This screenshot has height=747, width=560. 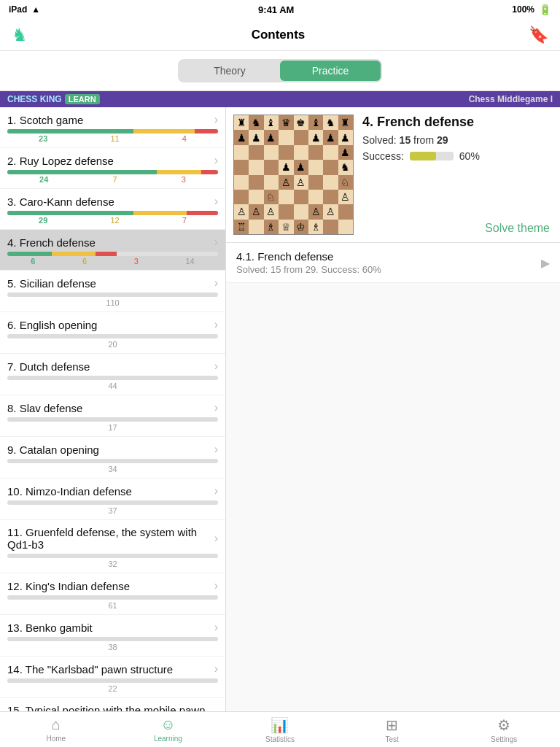 I want to click on success-bar-fill, so click(x=423, y=156).